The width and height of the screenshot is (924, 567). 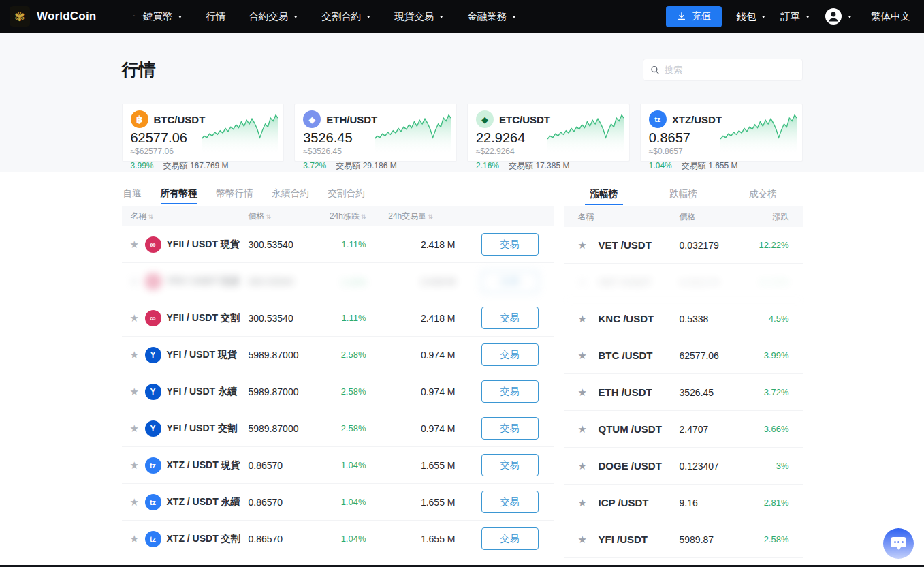 What do you see at coordinates (215, 16) in the screenshot?
I see `nav-item-markets: 行情` at bounding box center [215, 16].